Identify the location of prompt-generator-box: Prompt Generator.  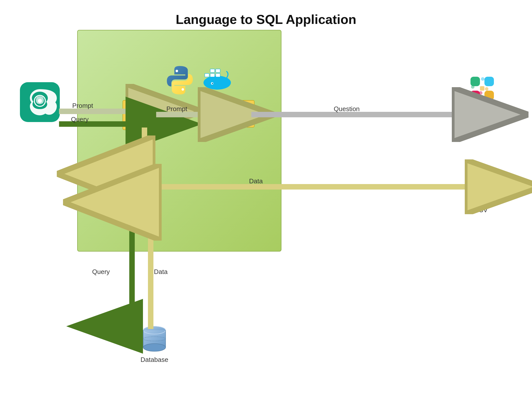
(232, 114).